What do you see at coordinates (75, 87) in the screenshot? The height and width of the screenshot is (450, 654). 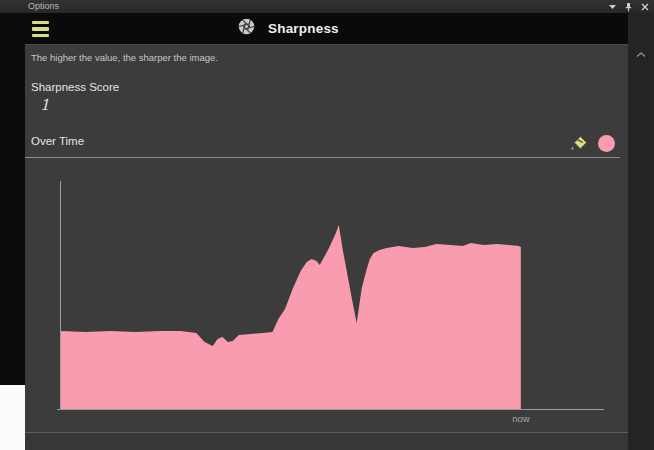 I see `sharpness-score-label: Sharpness Score` at bounding box center [75, 87].